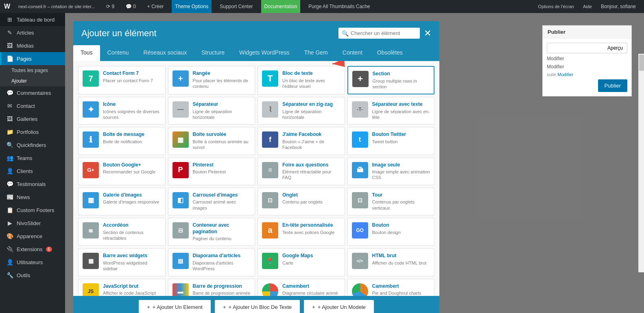 The height and width of the screenshot is (313, 644). I want to click on element-onglet: ⊡ Onglet Contenu par onglets, so click(301, 201).